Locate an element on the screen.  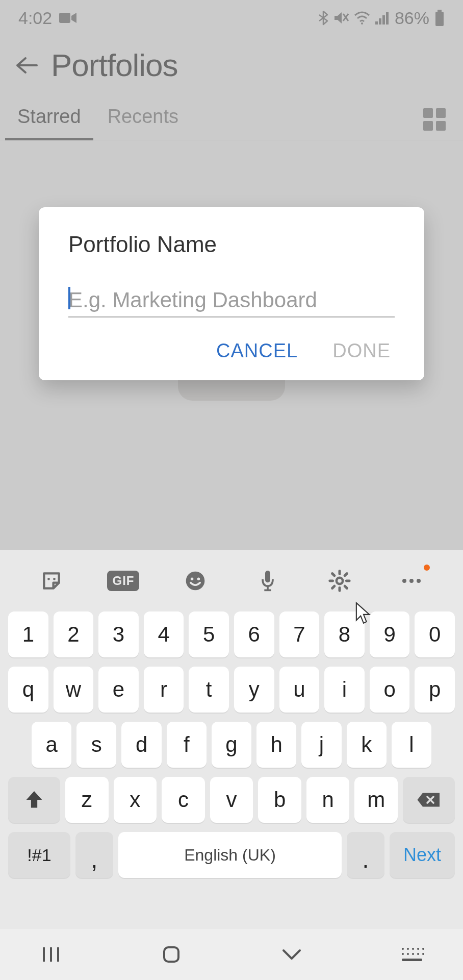
wifi-icon is located at coordinates (362, 18).